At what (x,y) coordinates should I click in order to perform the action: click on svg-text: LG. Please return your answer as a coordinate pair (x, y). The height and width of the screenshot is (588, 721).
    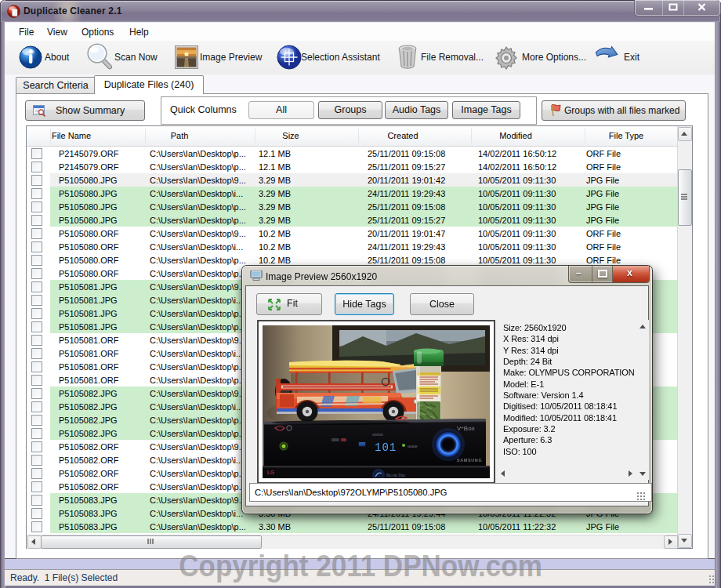
    Looking at the image, I should click on (271, 472).